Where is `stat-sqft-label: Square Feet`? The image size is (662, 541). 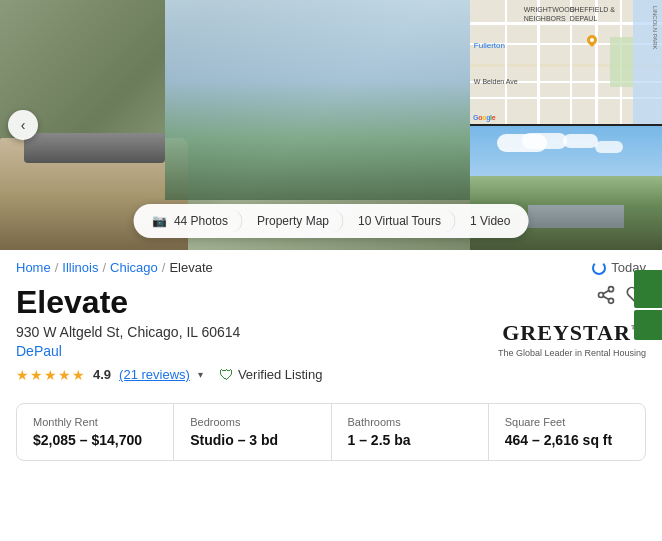 stat-sqft-label: Square Feet is located at coordinates (567, 422).